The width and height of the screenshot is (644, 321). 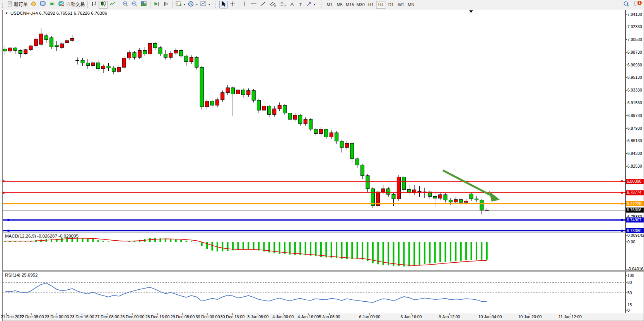 What do you see at coordinates (224, 5) in the screenshot?
I see `cursor-tool-button` at bounding box center [224, 5].